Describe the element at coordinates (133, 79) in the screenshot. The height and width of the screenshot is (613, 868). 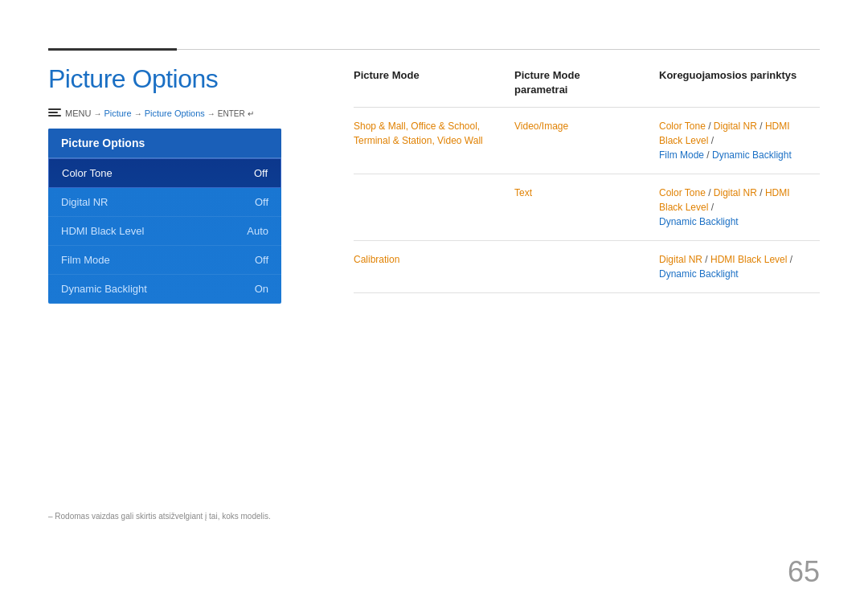
I see `page-title: Picture Options` at that location.